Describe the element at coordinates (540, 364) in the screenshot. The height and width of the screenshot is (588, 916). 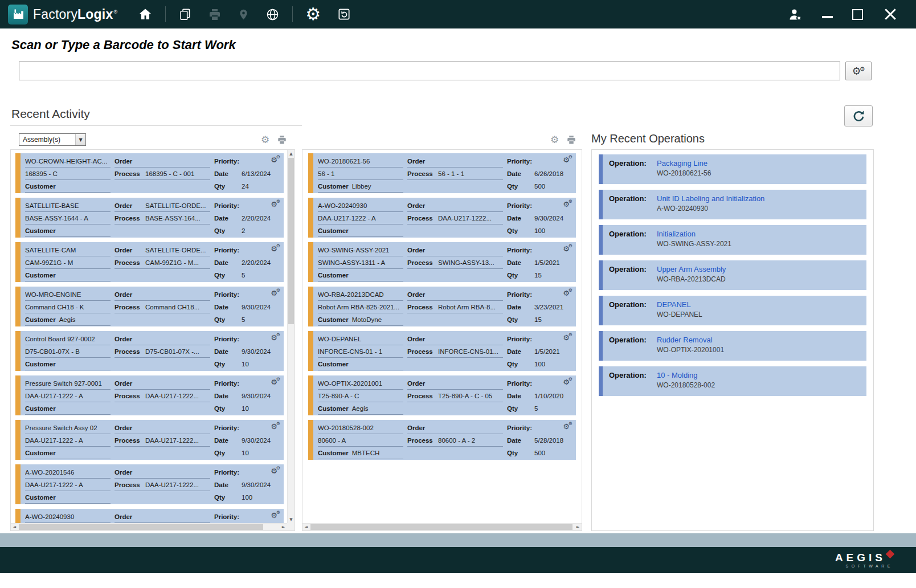
I see `qty-field: Qty100` at that location.